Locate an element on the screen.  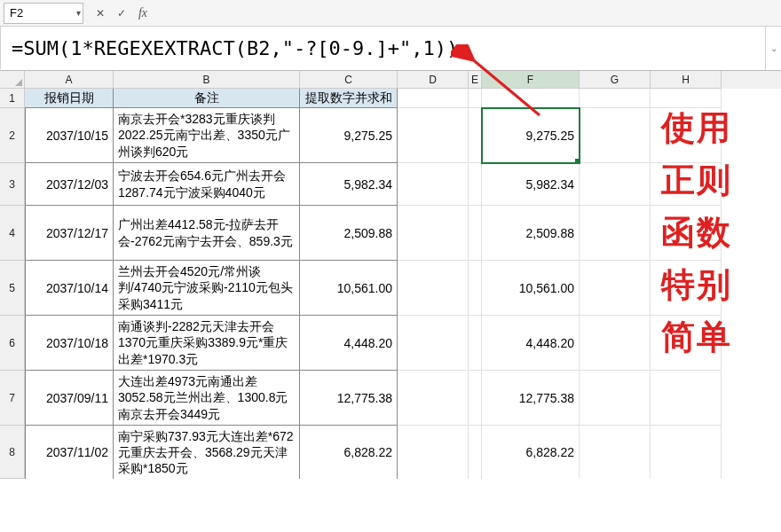
chevron-down-icon: ▾ is located at coordinates (78, 12).